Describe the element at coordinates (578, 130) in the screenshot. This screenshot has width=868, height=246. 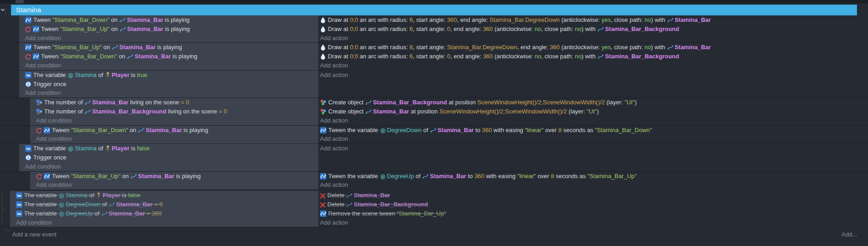
I see `text-segment: seconds as` at that location.